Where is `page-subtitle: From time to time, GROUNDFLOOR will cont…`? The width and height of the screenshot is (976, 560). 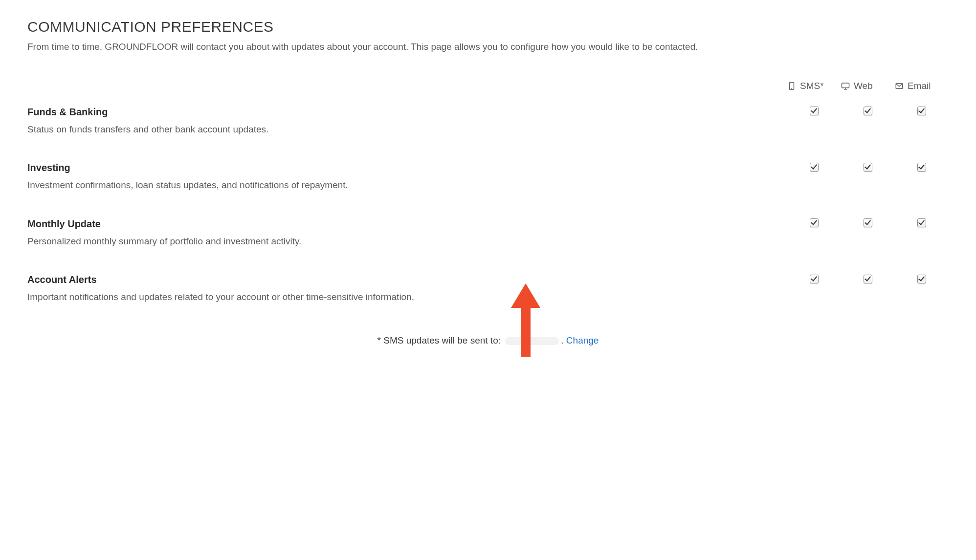
page-subtitle: From time to time, GROUNDFLOOR will cont… is located at coordinates (488, 47).